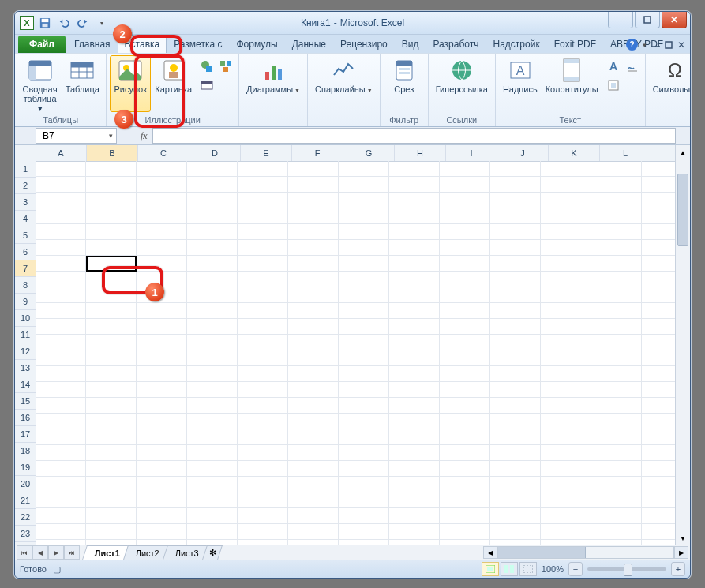 The width and height of the screenshot is (705, 588). I want to click on row-header-10: 10, so click(25, 319).